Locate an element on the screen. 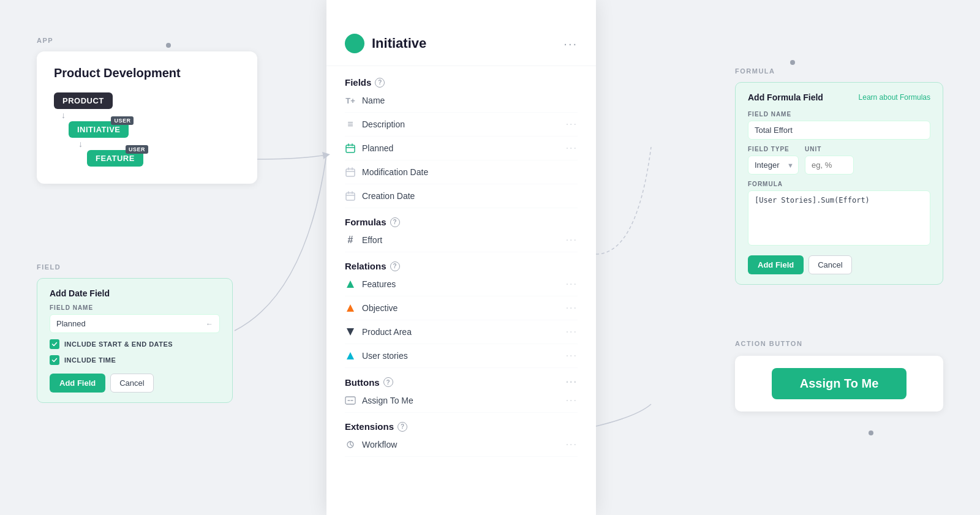 The image size is (980, 515). relations-help-icon: ? is located at coordinates (395, 266).